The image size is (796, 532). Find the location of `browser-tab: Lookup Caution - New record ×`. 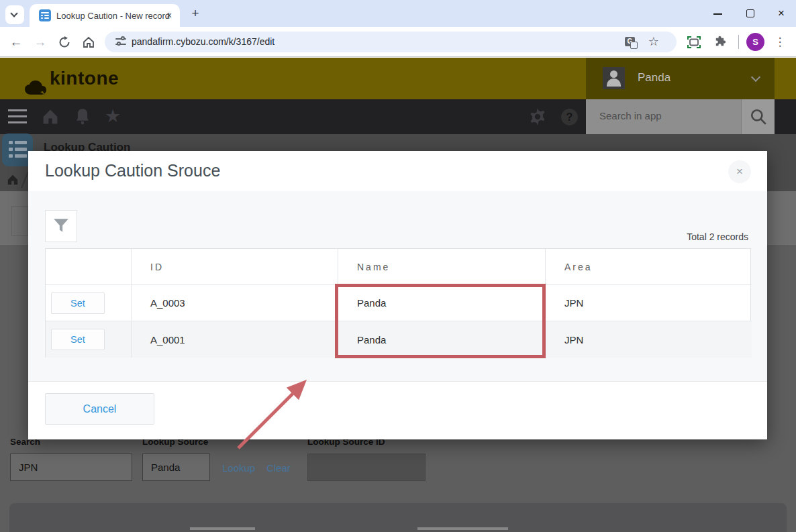

browser-tab: Lookup Caution - New record × is located at coordinates (105, 15).